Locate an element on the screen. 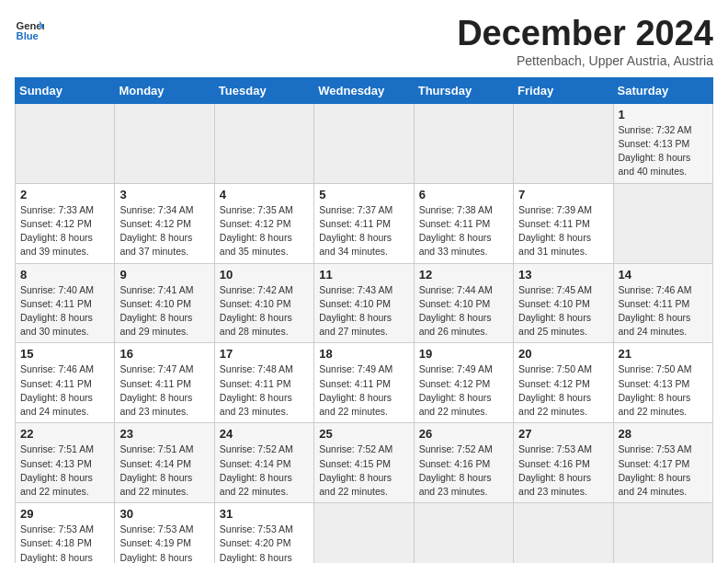 This screenshot has height=563, width=728. day-info: Sunrise: 7:43 AMSunset: 4:10 PMDaylight:… is located at coordinates (356, 311).